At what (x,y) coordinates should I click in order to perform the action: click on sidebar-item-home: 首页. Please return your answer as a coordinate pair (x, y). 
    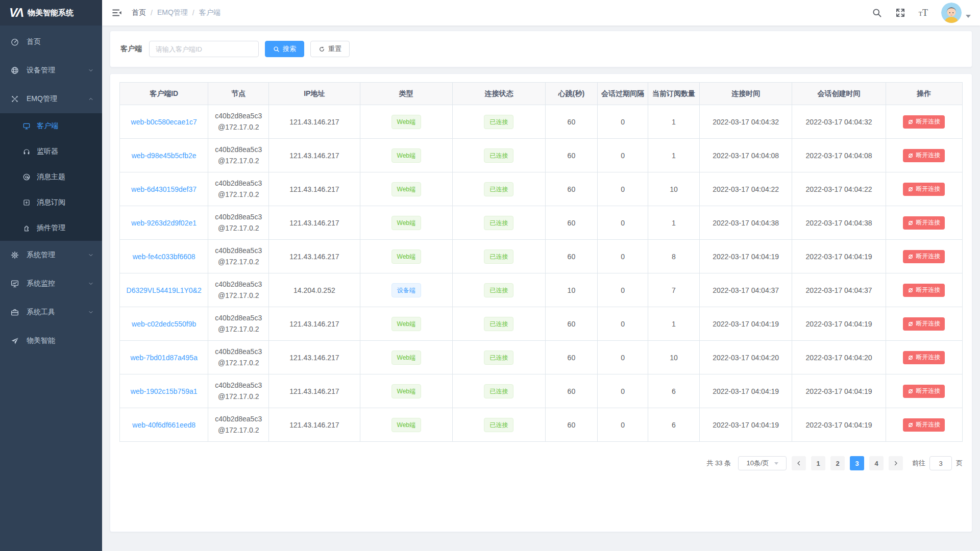
    Looking at the image, I should click on (51, 42).